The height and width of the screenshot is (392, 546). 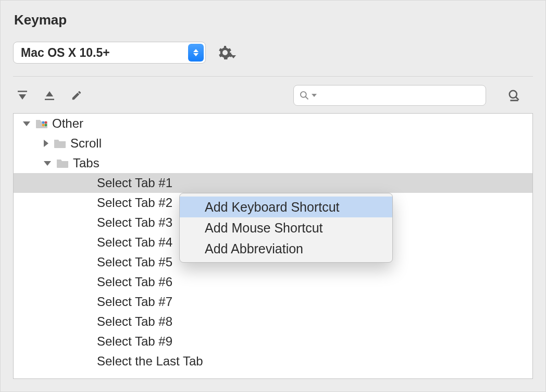 What do you see at coordinates (109, 53) in the screenshot?
I see `scheme-select: Mac OS X 10.5+` at bounding box center [109, 53].